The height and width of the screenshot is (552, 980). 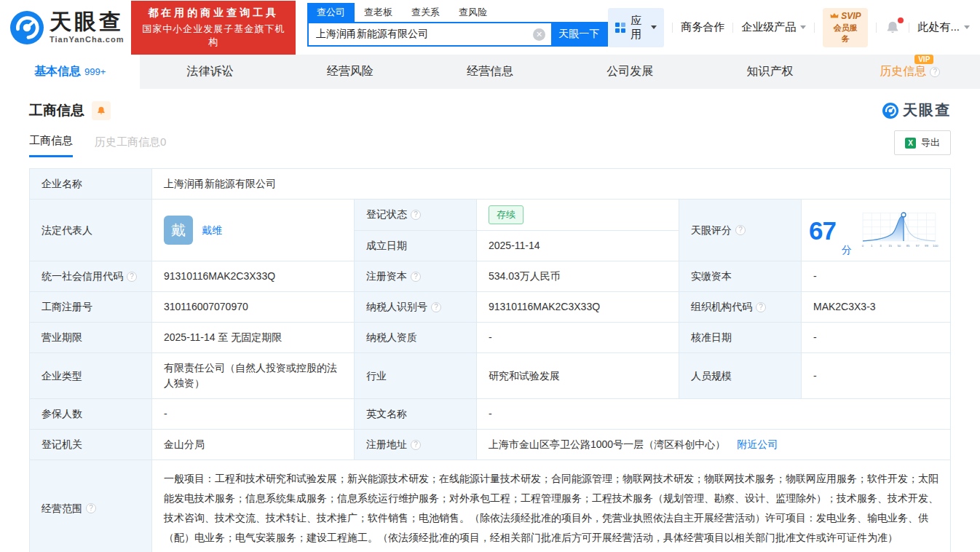 I want to click on field-label: 企业类型, so click(x=91, y=376).